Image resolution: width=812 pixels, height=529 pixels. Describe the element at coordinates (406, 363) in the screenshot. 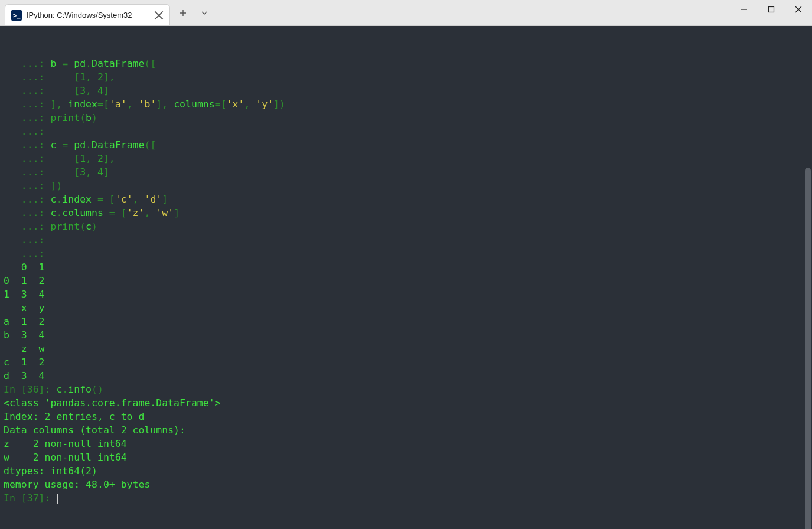

I see `output-line: c 1 2` at that location.